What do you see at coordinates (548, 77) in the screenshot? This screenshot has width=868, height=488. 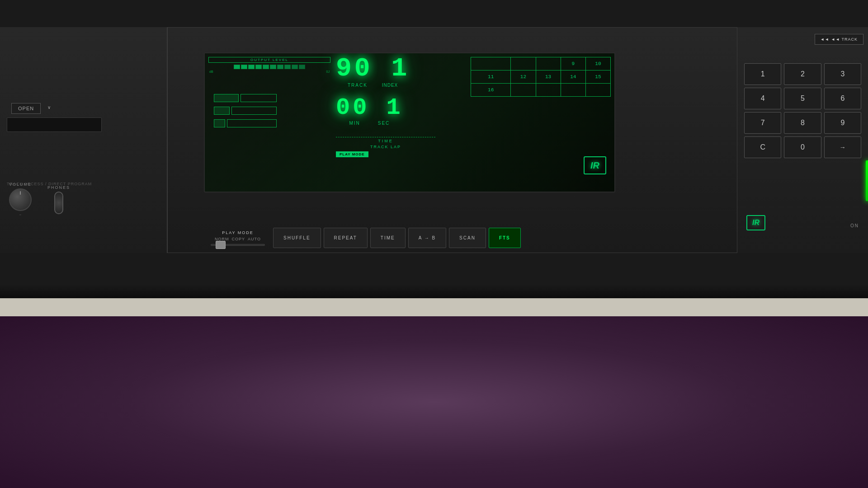 I see `track-cell-13: 13` at bounding box center [548, 77].